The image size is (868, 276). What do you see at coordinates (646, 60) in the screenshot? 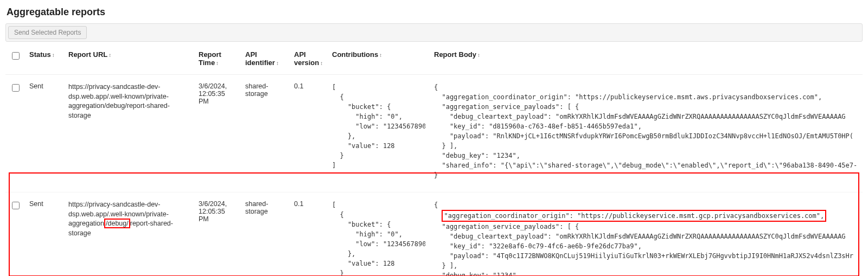
I see `col-body: Report Body↕` at bounding box center [646, 60].